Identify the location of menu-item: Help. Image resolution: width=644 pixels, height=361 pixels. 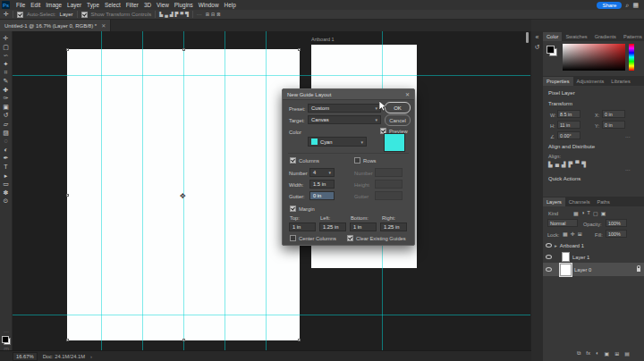
(231, 5).